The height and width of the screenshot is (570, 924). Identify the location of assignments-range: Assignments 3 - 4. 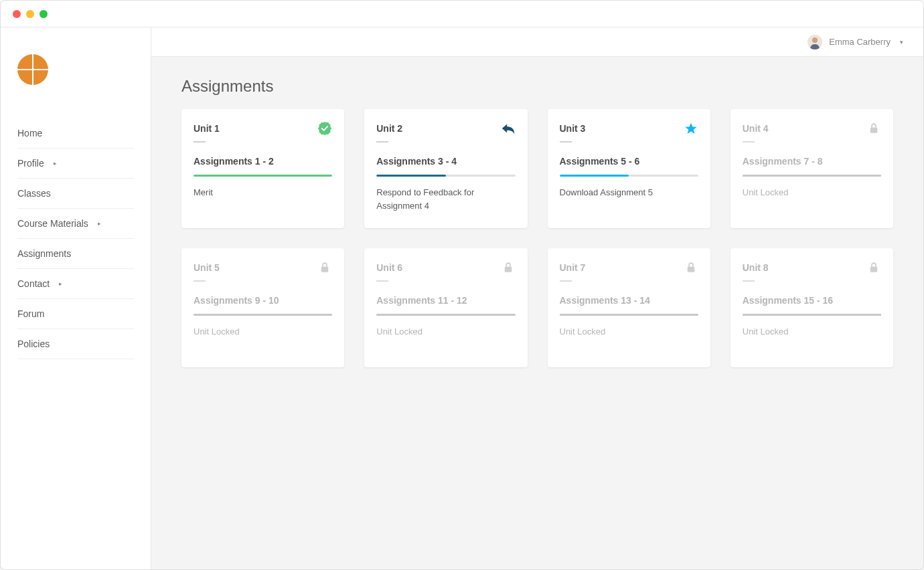
(446, 161).